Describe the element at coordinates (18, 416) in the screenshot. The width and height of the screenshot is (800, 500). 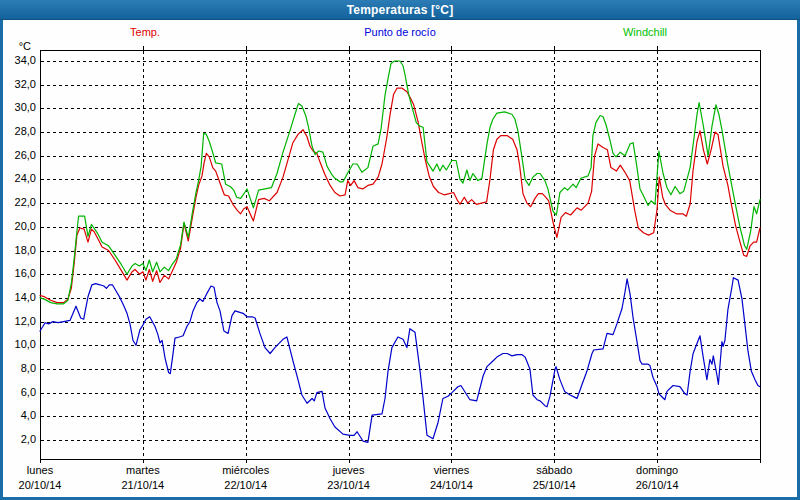
I see `y-axis-label: 4,0` at that location.